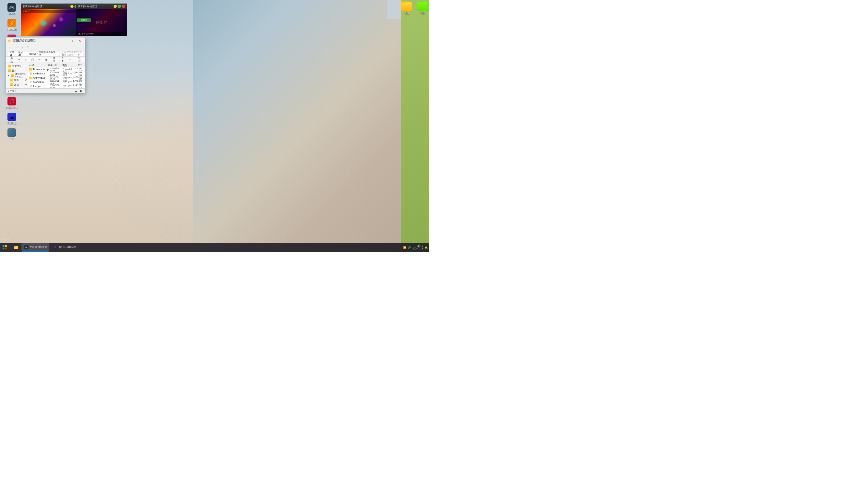 The image size is (859, 504). Describe the element at coordinates (423, 7) in the screenshot. I see `folder2-icon` at that location.